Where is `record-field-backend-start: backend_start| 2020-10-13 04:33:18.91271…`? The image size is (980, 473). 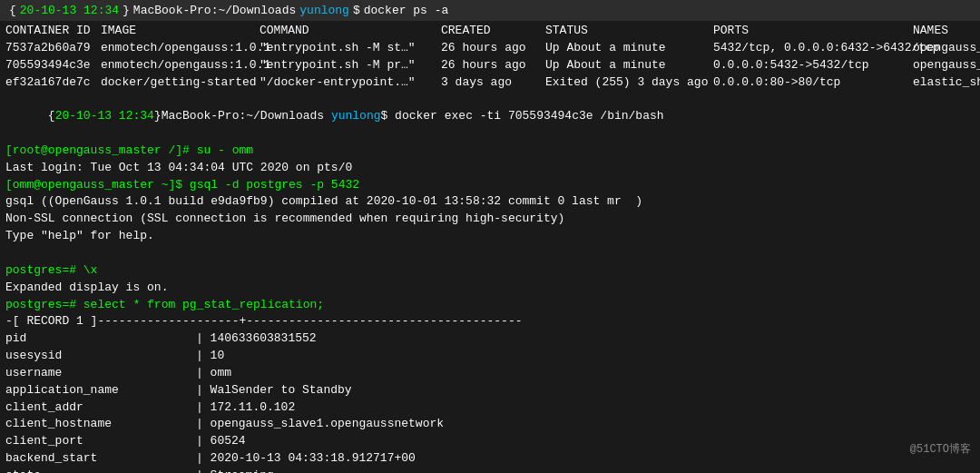 record-field-backend-start: backend_start| 2020-10-13 04:33:18.91271… is located at coordinates (490, 459).